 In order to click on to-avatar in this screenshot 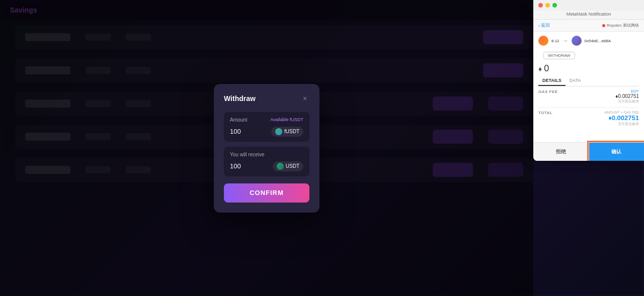, I will do `click(577, 41)`.